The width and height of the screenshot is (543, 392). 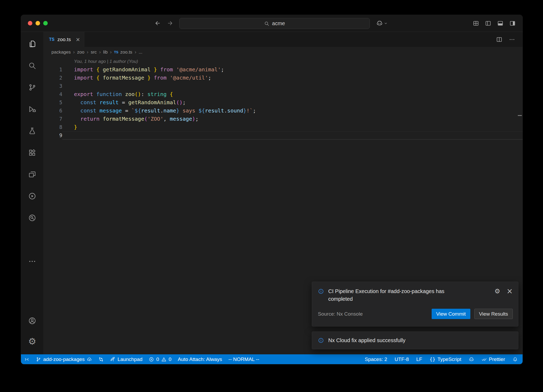 What do you see at coordinates (64, 39) in the screenshot?
I see `tab-zoo-ts: TS zoo.ts ×` at bounding box center [64, 39].